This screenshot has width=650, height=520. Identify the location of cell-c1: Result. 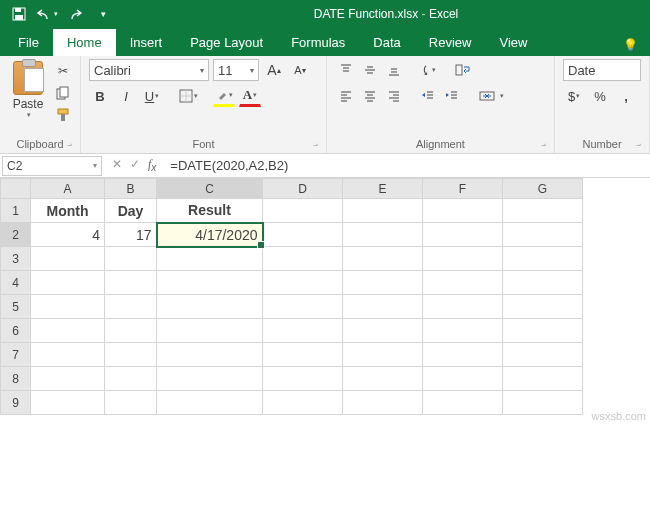
(210, 211).